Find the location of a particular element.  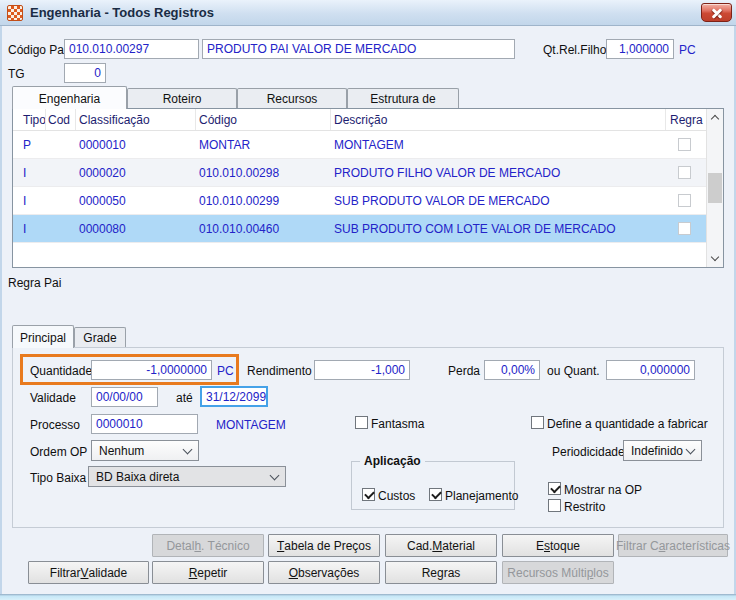

cell-codigo: MONTAR is located at coordinates (264, 145).